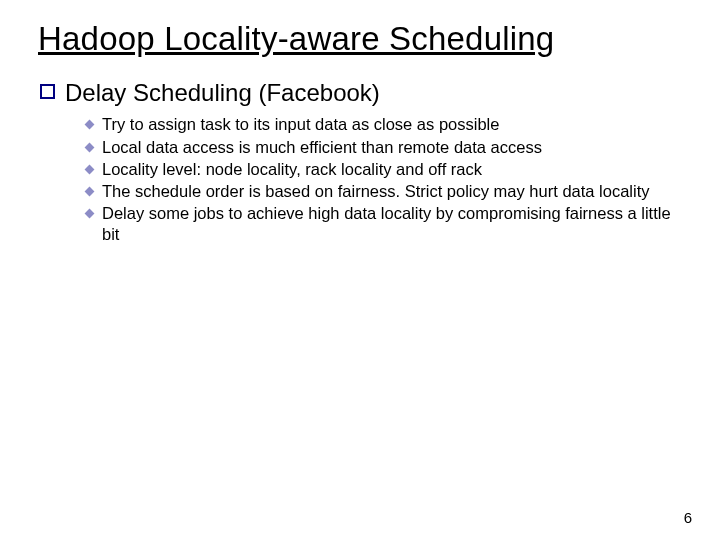 Image resolution: width=720 pixels, height=540 pixels. I want to click on bullet-text: Try to assign task to its input data as …, so click(392, 124).